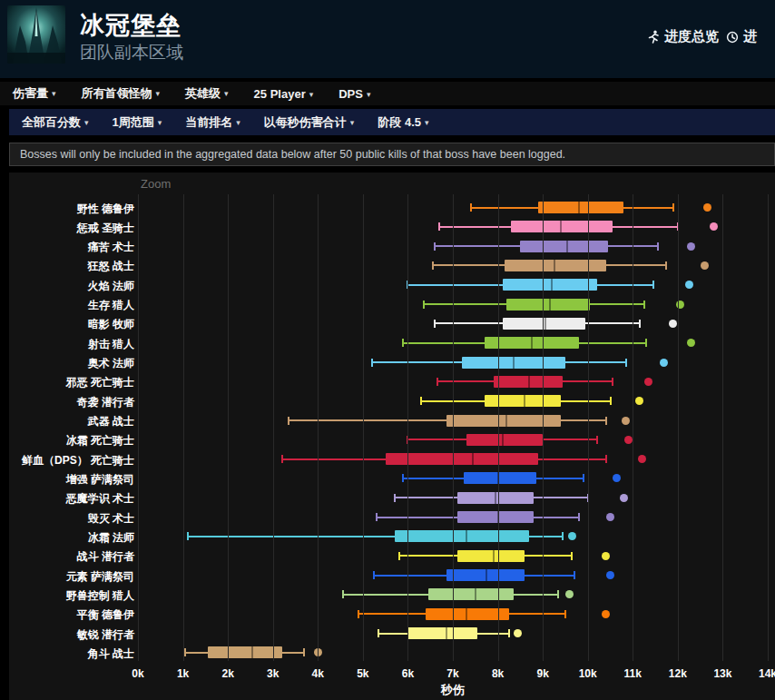 The height and width of the screenshot is (700, 775). Describe the element at coordinates (75, 499) in the screenshot. I see `row-label: 恶魔学识 术士` at that location.